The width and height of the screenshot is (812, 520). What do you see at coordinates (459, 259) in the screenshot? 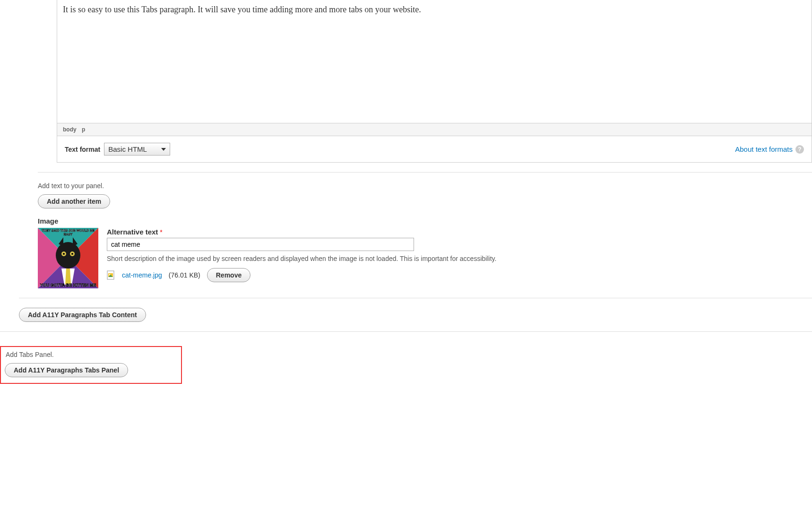
I see `alt-text-description: Short description of the image used by s…` at bounding box center [459, 259].